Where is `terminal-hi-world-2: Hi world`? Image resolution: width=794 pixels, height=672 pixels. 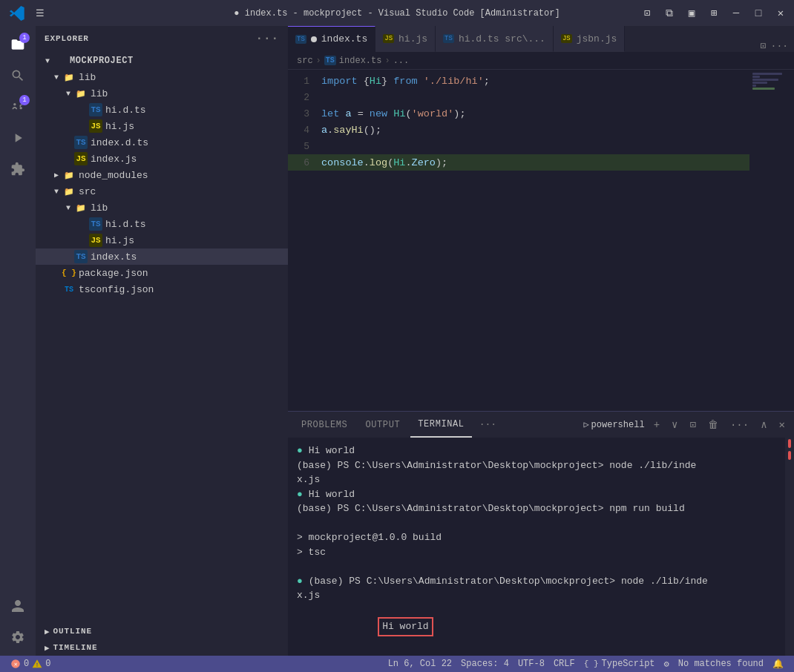
terminal-hi-world-2: Hi world is located at coordinates (332, 494).